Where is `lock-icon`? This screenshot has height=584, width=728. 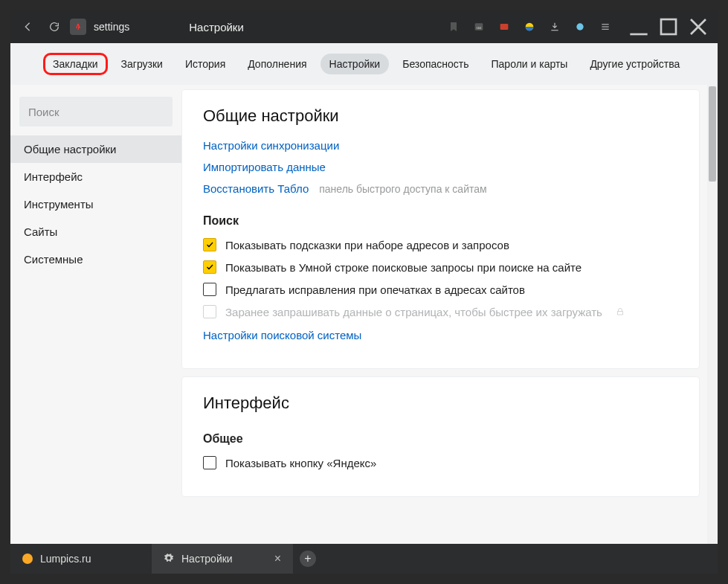
lock-icon is located at coordinates (620, 312).